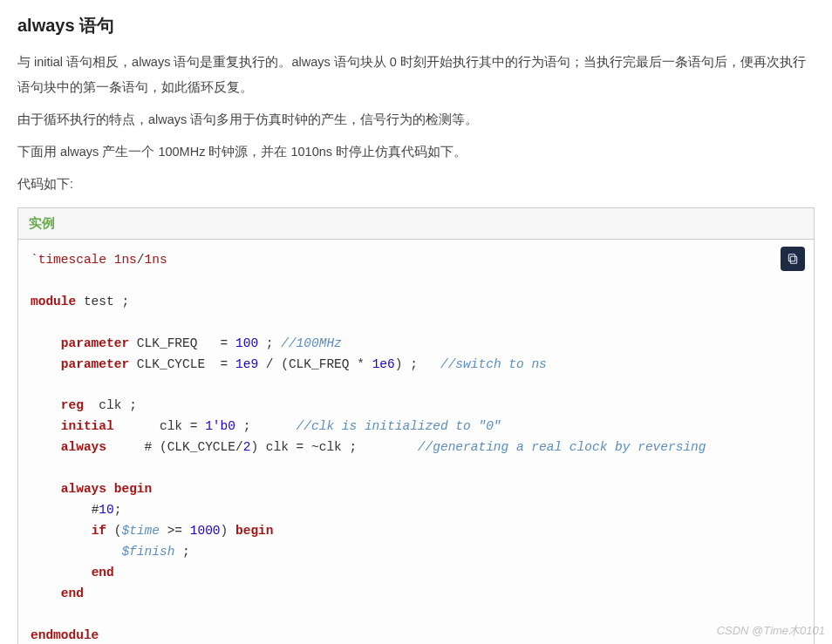 The width and height of the screenshot is (832, 644). Describe the element at coordinates (316, 447) in the screenshot. I see `code-token: ~` at that location.